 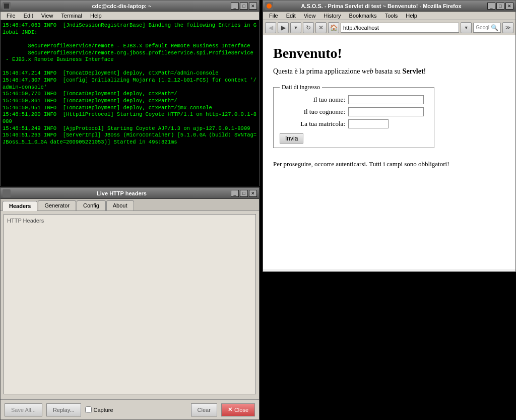 What do you see at coordinates (487, 28) in the screenshot?
I see `search-bar: Googl 🔍` at bounding box center [487, 28].